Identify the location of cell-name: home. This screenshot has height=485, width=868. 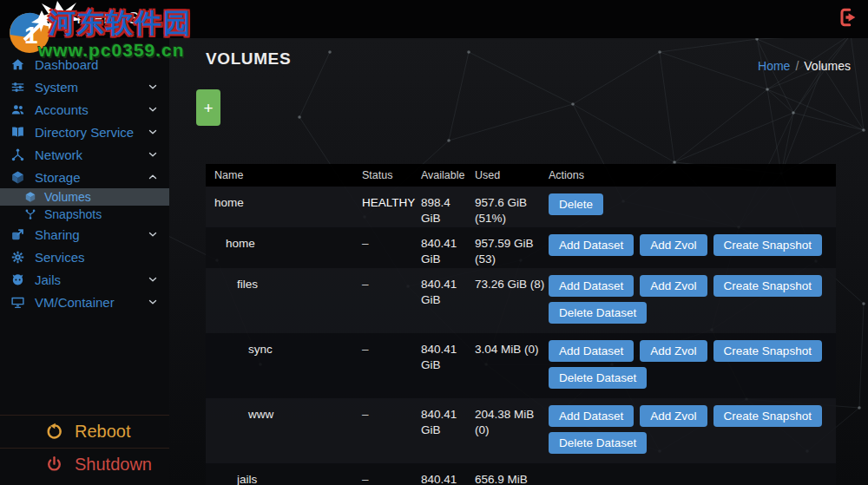
(284, 248).